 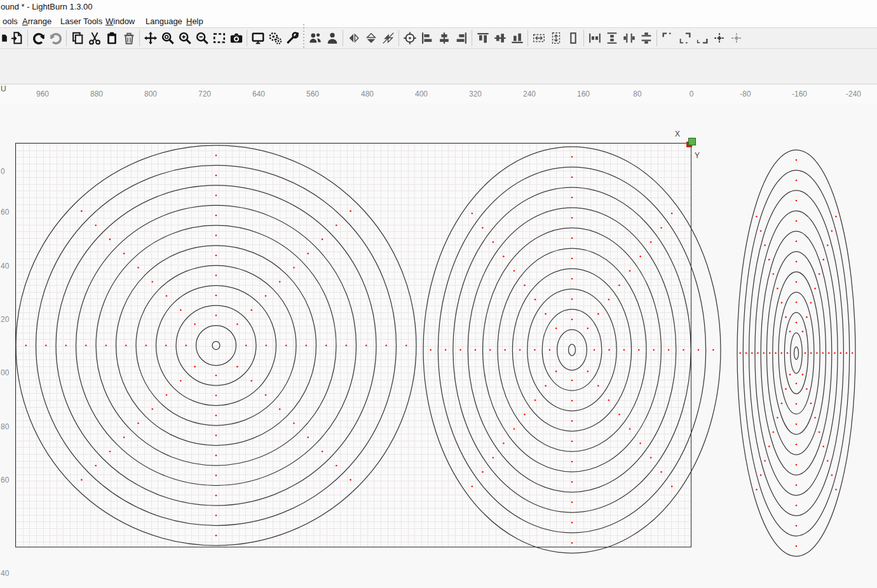 I want to click on ellipse-group, so click(x=796, y=353).